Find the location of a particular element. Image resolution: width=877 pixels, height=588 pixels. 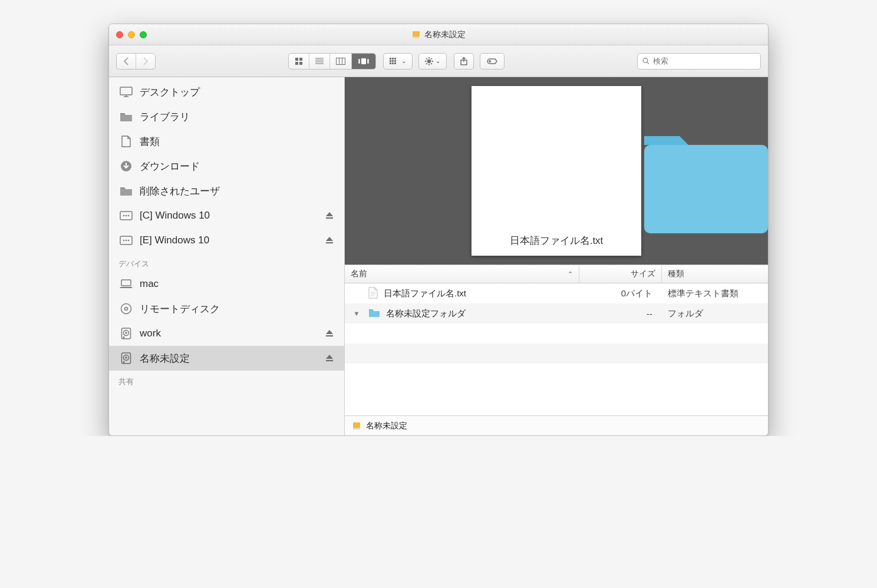

window-title: 名称未設定 is located at coordinates (438, 35).